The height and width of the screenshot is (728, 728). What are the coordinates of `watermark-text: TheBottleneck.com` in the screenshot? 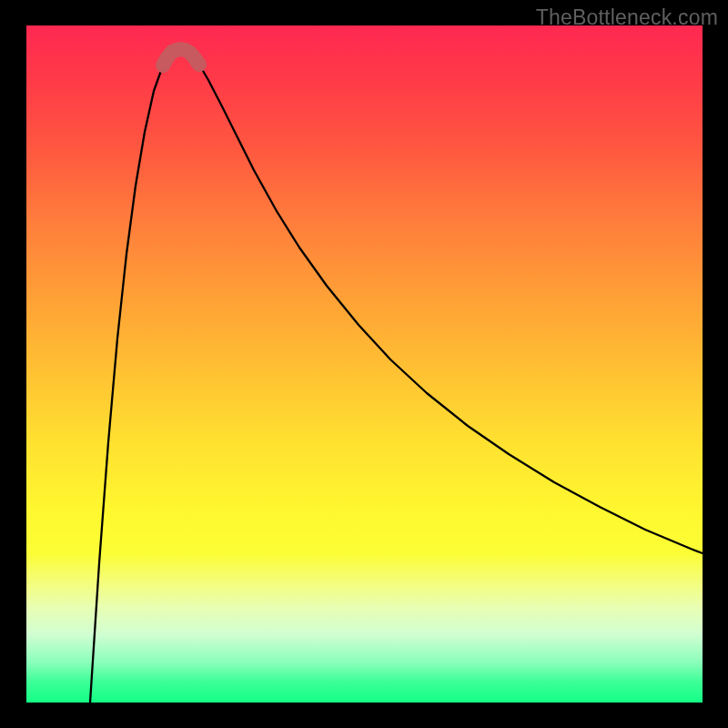 It's located at (627, 18).